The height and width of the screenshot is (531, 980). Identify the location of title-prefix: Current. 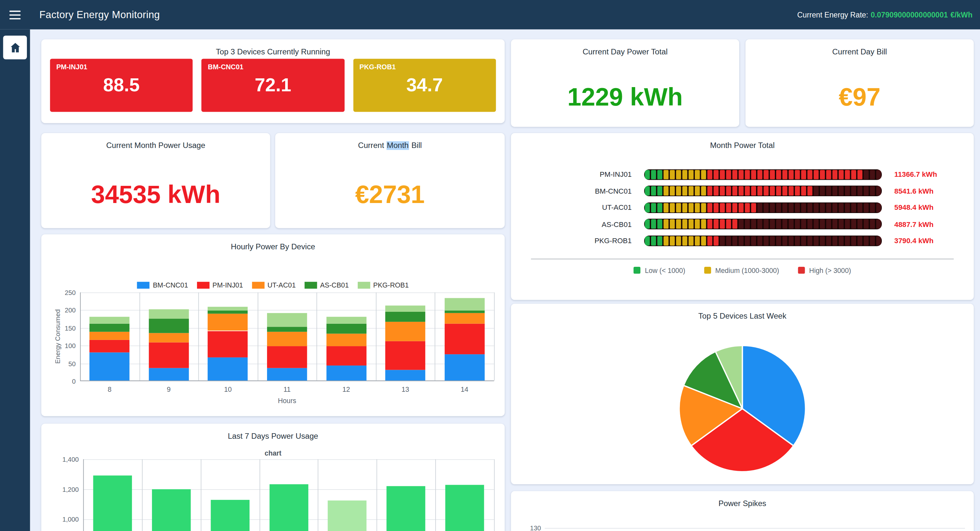
(372, 145).